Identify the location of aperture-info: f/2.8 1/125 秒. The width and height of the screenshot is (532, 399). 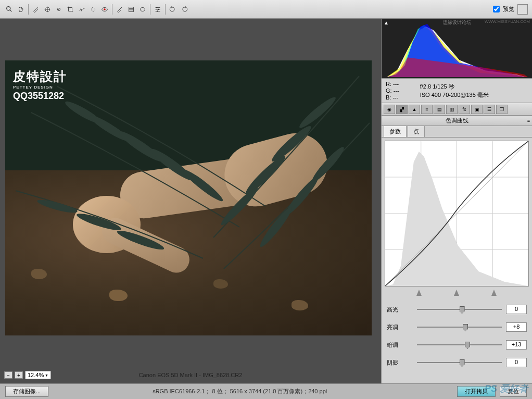
(454, 86).